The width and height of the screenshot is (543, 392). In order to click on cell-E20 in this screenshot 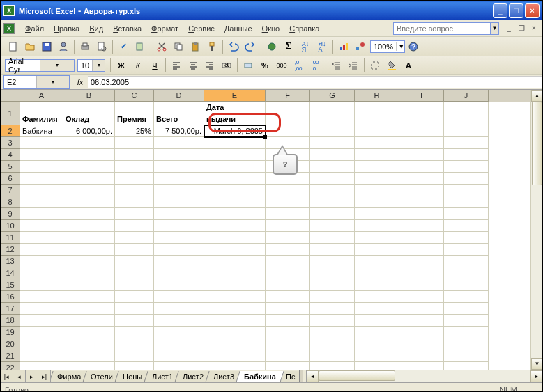, I will do `click(235, 344)`.